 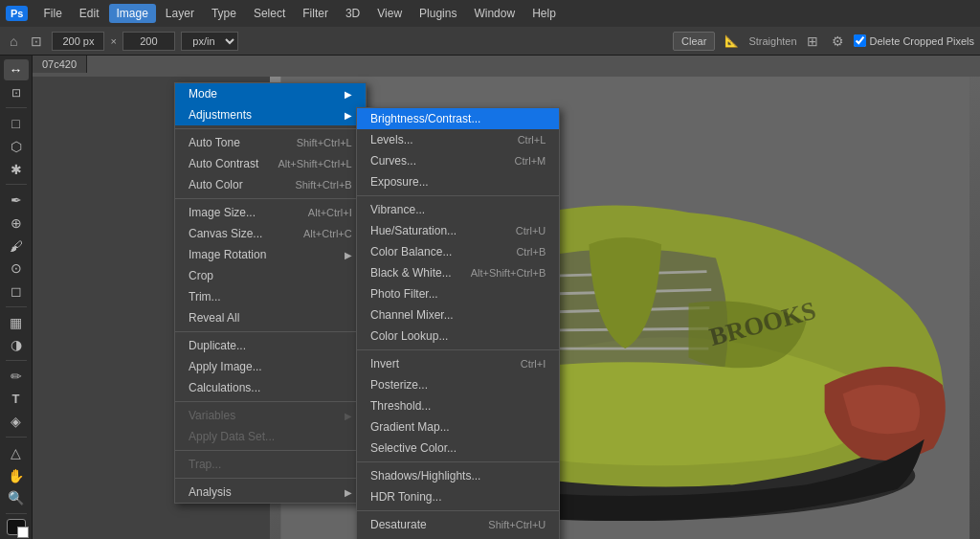 I want to click on menu-variables: Variables ▶, so click(x=270, y=415).